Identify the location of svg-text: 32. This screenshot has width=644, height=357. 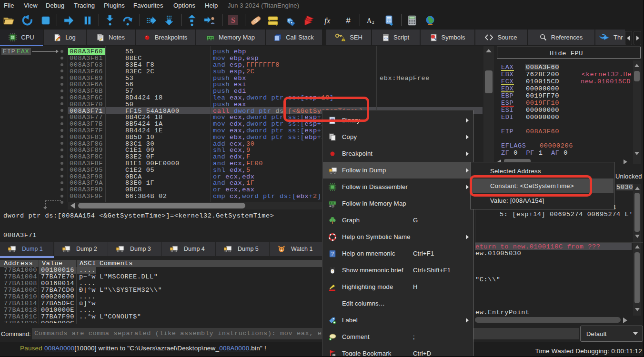
(13, 37).